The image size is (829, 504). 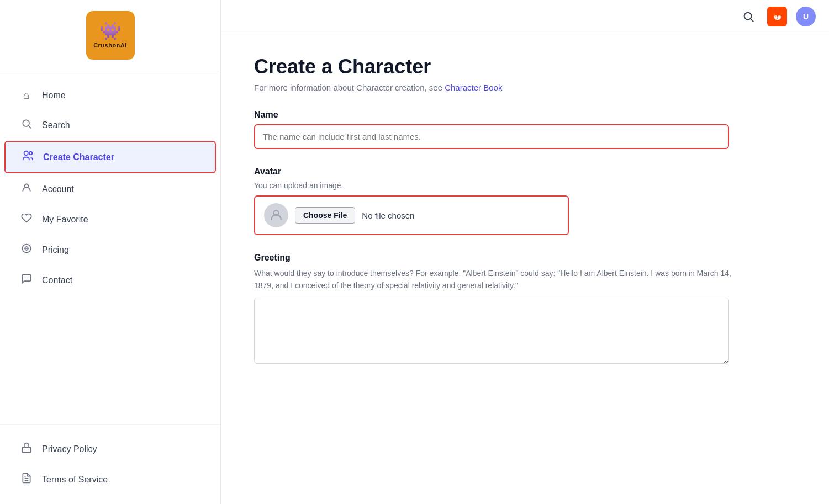 I want to click on avatar-preview, so click(x=276, y=215).